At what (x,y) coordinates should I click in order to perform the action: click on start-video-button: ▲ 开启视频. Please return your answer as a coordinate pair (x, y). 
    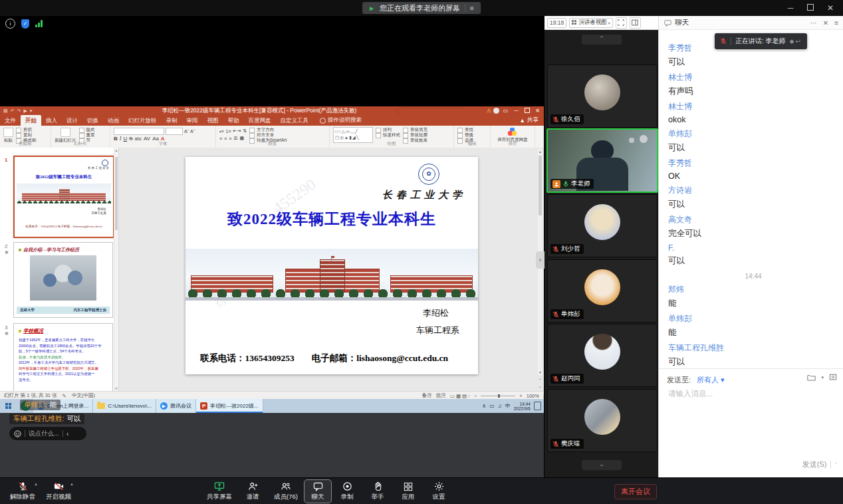
    Looking at the image, I should click on (59, 491).